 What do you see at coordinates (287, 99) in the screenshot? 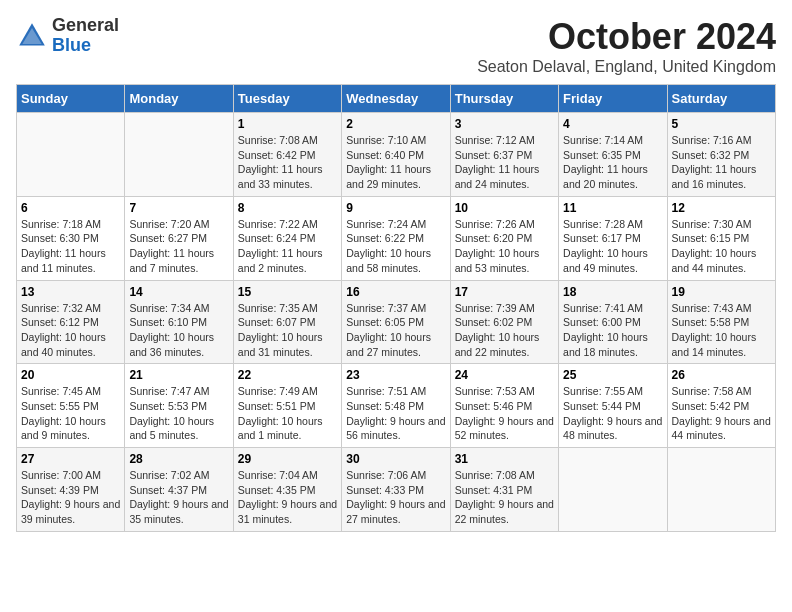
I see `header-tuesday: Tuesday` at bounding box center [287, 99].